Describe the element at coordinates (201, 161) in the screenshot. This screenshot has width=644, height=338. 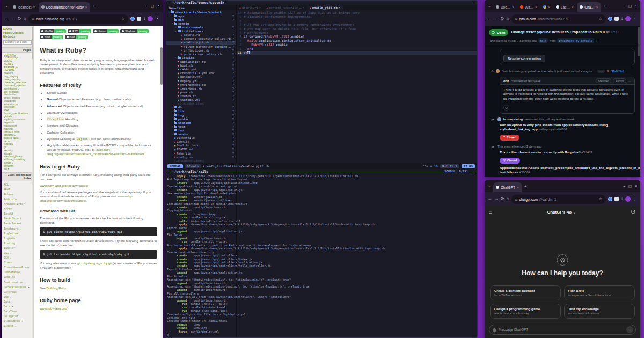
I see `tree-item: (10 hidden items)` at that location.